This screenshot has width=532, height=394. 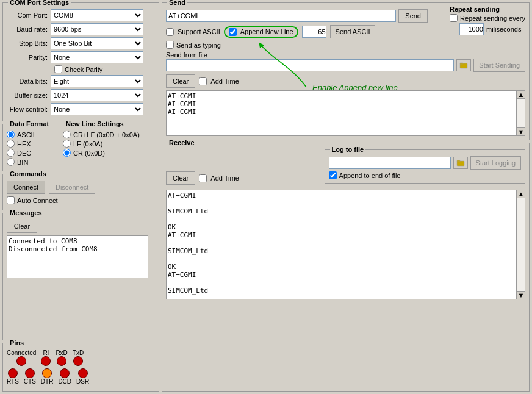 What do you see at coordinates (199, 32) in the screenshot?
I see `support-ascii-label: Support ASCII` at bounding box center [199, 32].